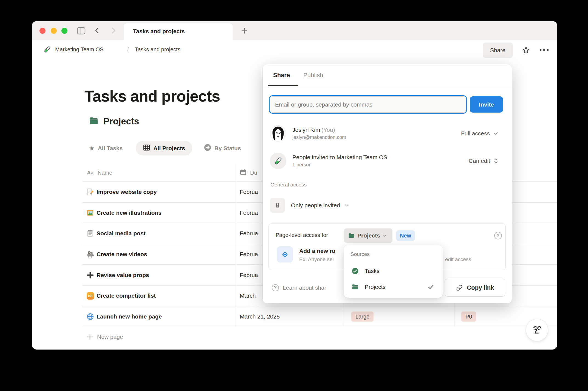 The height and width of the screenshot is (391, 588). I want to click on zoom-window-button, so click(64, 31).